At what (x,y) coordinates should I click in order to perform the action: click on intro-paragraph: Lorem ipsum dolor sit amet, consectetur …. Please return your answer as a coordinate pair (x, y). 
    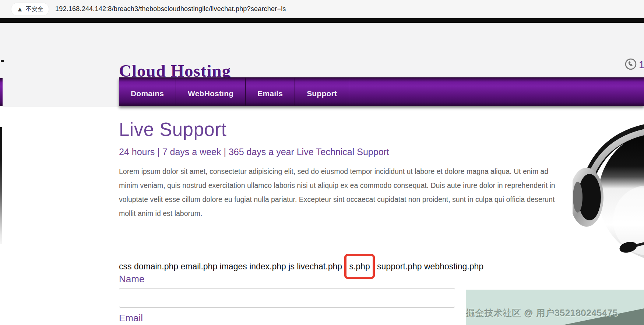
    Looking at the image, I should click on (340, 192).